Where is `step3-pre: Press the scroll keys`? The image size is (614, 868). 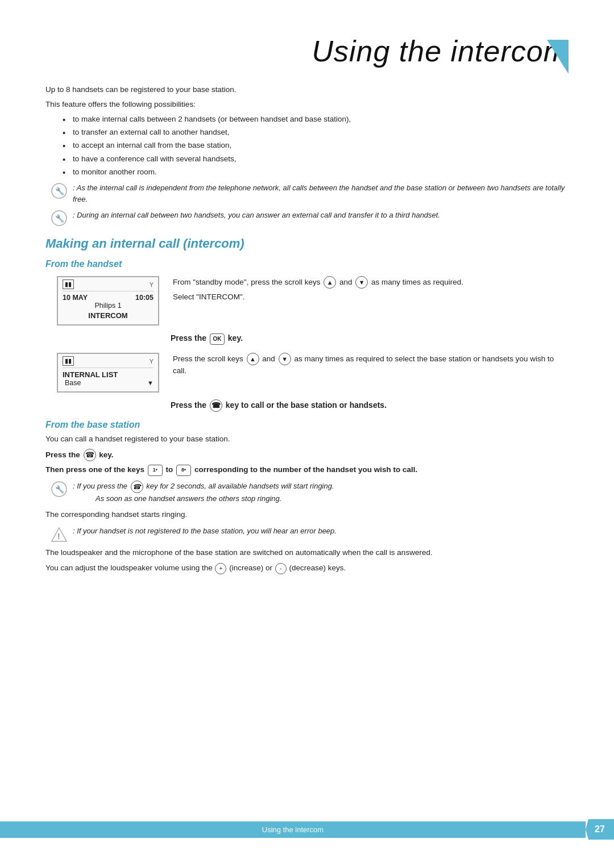
step3-pre: Press the scroll keys is located at coordinates (208, 359).